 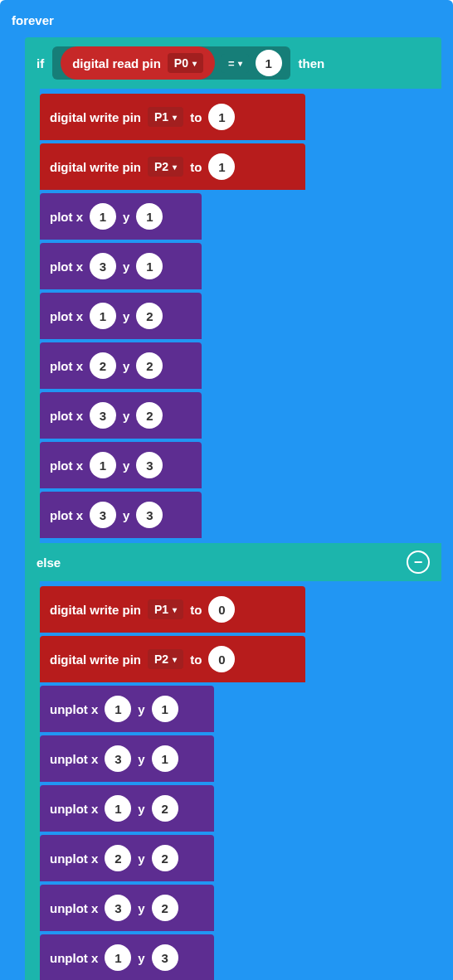 I want to click on digital-write-pin-block: digital write pin P1 ▾ to 1, so click(x=173, y=117).